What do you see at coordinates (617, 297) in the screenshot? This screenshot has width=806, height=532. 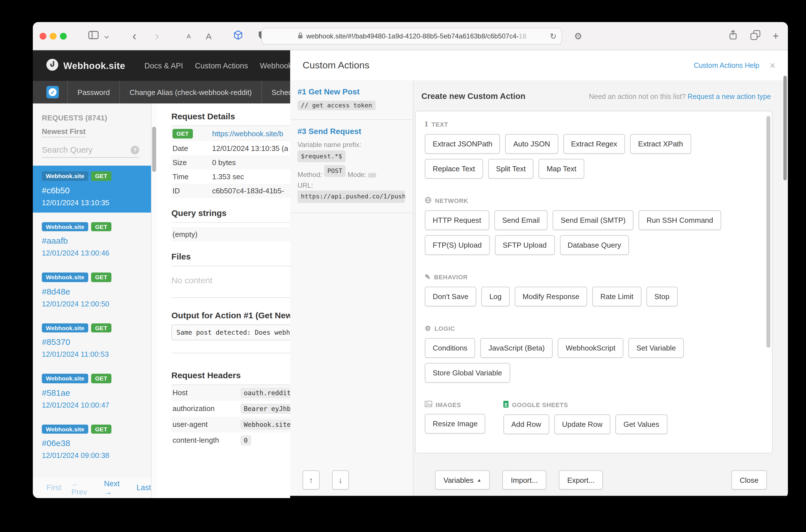 I see `action-type-button: Rate Limit` at bounding box center [617, 297].